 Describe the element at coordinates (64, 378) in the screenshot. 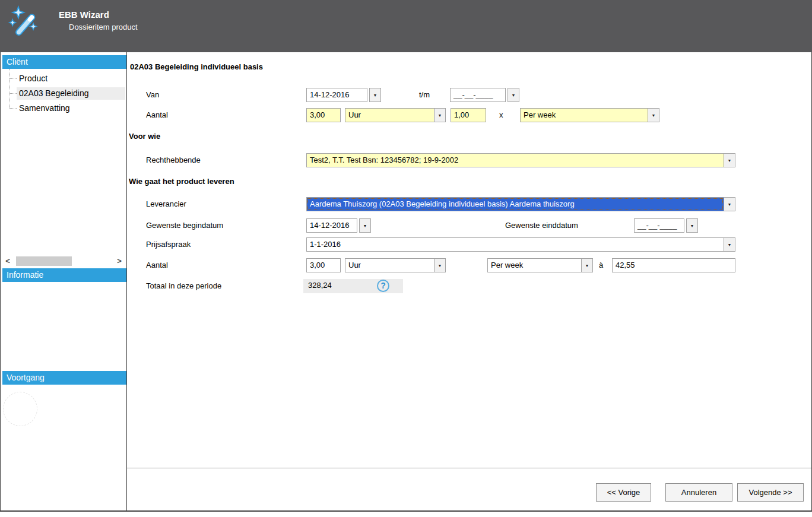

I see `sidebar-section-voortgang: Voortgang` at that location.